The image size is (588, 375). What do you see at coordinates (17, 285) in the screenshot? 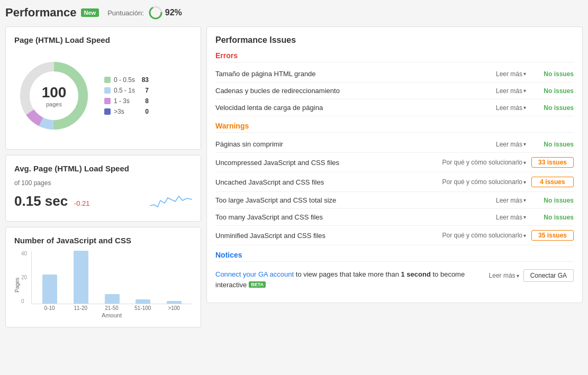
I see `y-axis-title: Pages` at bounding box center [17, 285].